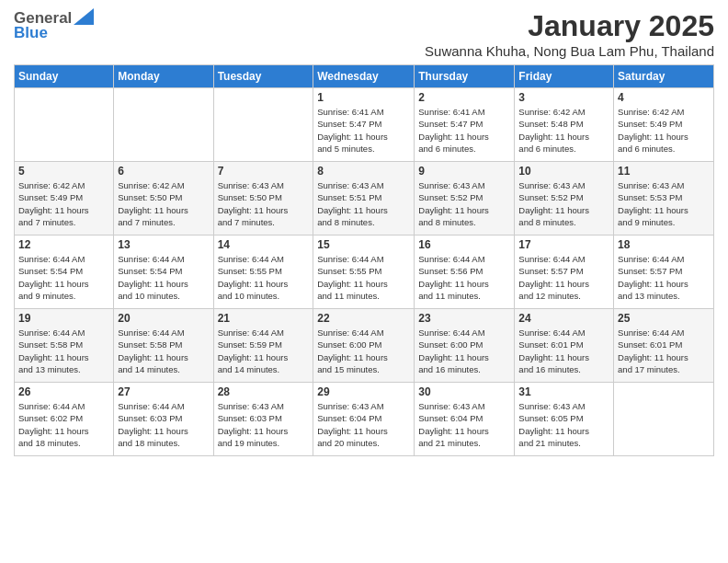 The width and height of the screenshot is (728, 563). Describe the element at coordinates (664, 199) in the screenshot. I see `calendar-cell: 11Sunrise: 6:43 AM Sunset: 5:53 PM Dayli…` at that location.